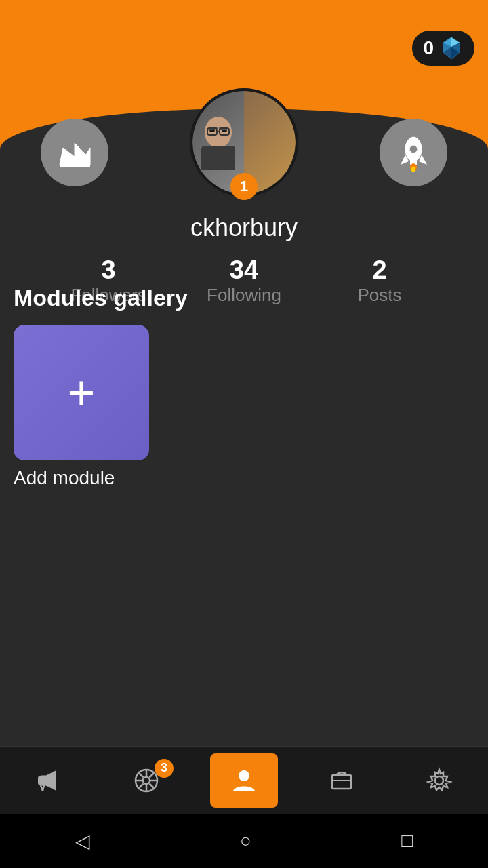 The image size is (488, 868). I want to click on rocket-button, so click(413, 153).